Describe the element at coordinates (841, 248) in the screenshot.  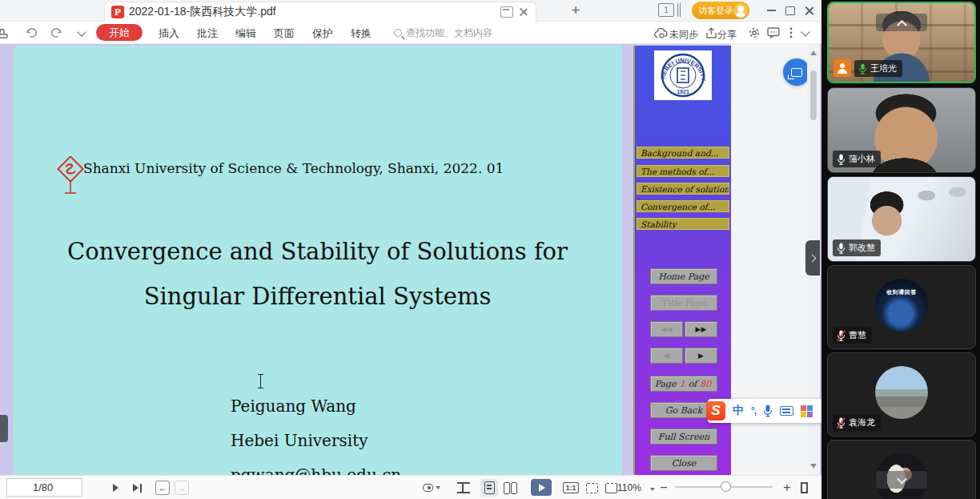
I see `mic-on-icon` at that location.